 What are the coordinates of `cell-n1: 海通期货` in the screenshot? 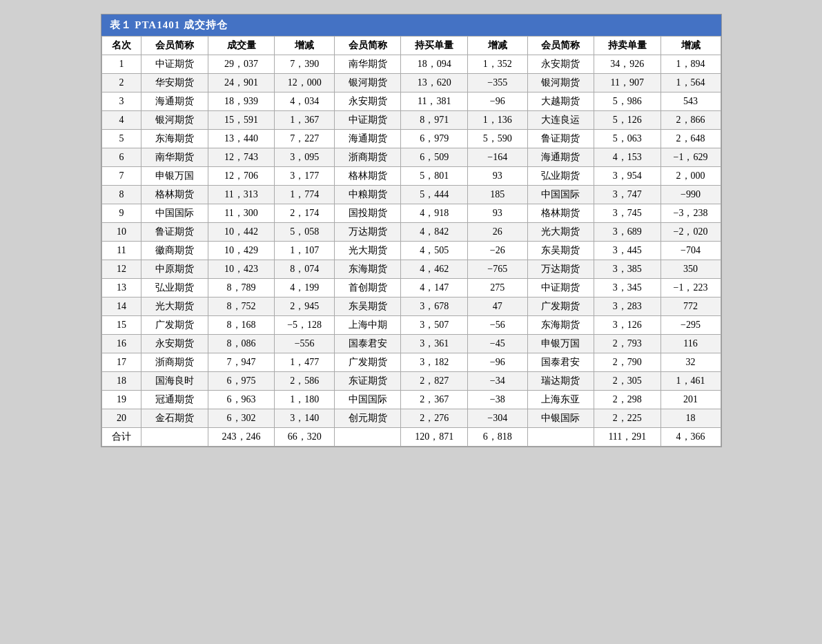 It's located at (175, 102).